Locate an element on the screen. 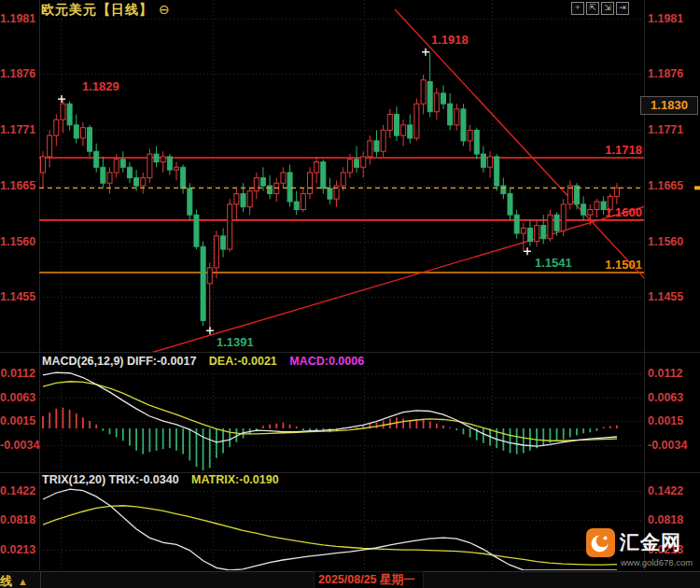  tool-arrow-icon: ▲ is located at coordinates (22, 581).